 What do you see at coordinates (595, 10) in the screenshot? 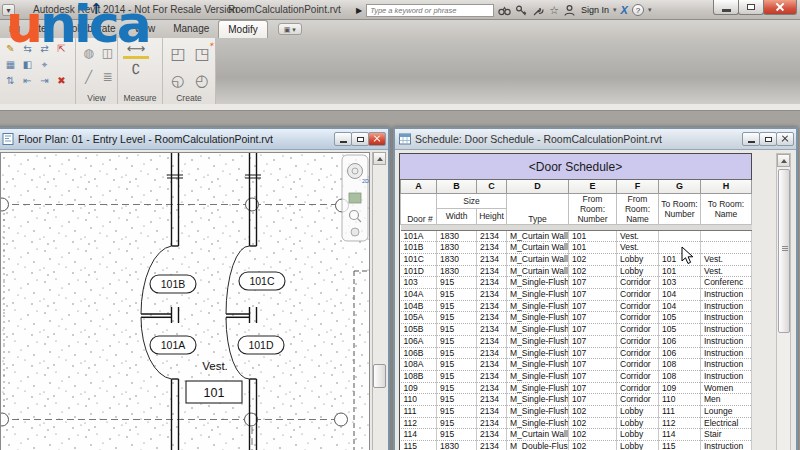
I see `sign-in-button: Sign In` at bounding box center [595, 10].